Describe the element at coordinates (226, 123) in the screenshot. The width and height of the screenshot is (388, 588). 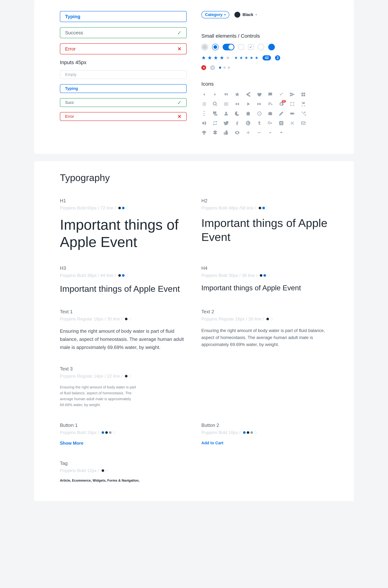
I see `twitter-icon` at that location.